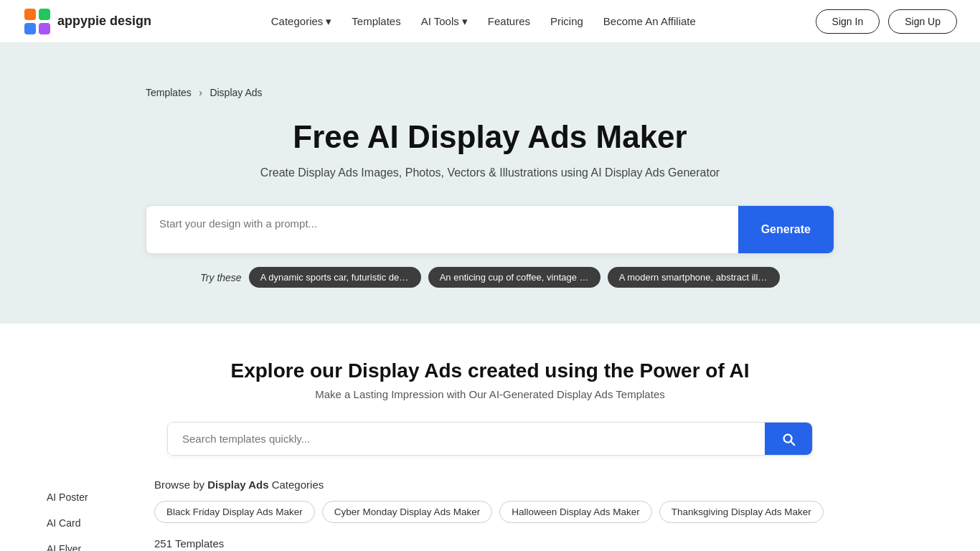  Describe the element at coordinates (650, 22) in the screenshot. I see `nav-affiliate: Become An Affiliate` at that location.